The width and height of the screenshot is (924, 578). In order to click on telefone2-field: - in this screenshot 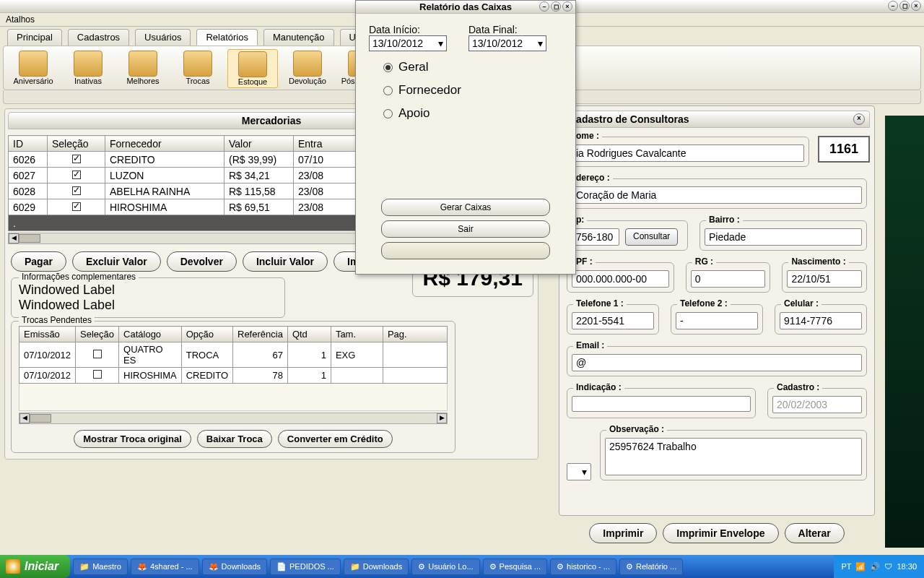, I will do `click(717, 321)`.